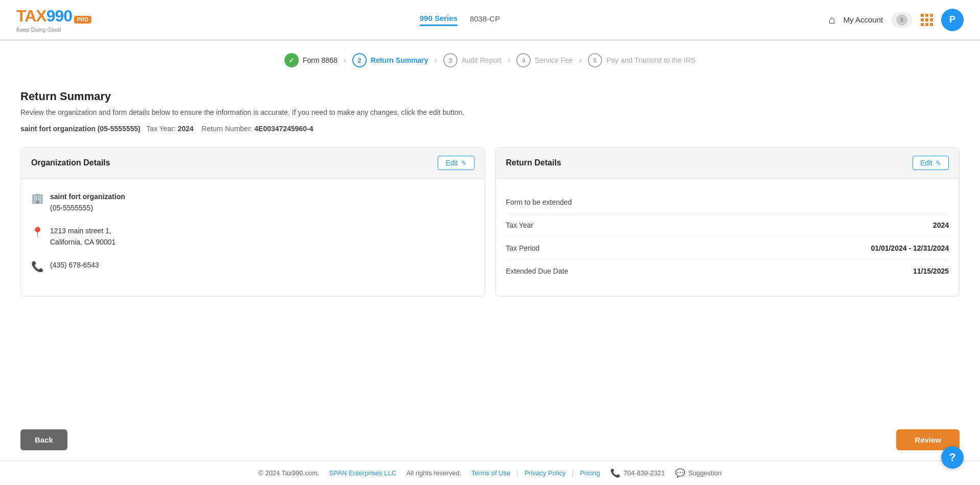 This screenshot has height=485, width=980. I want to click on meta-tax-year-label: Tax Year:, so click(161, 129).